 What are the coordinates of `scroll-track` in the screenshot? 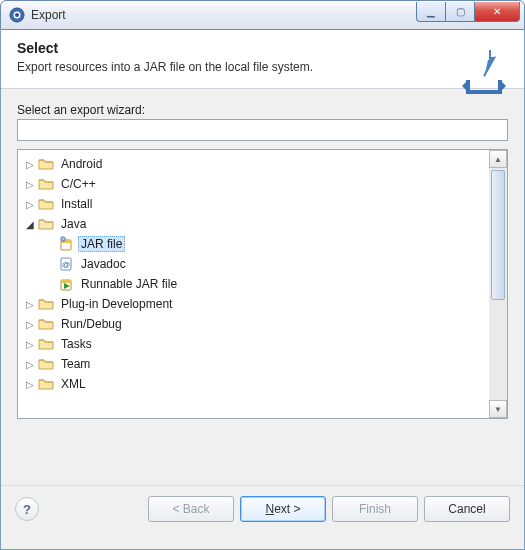 It's located at (498, 284).